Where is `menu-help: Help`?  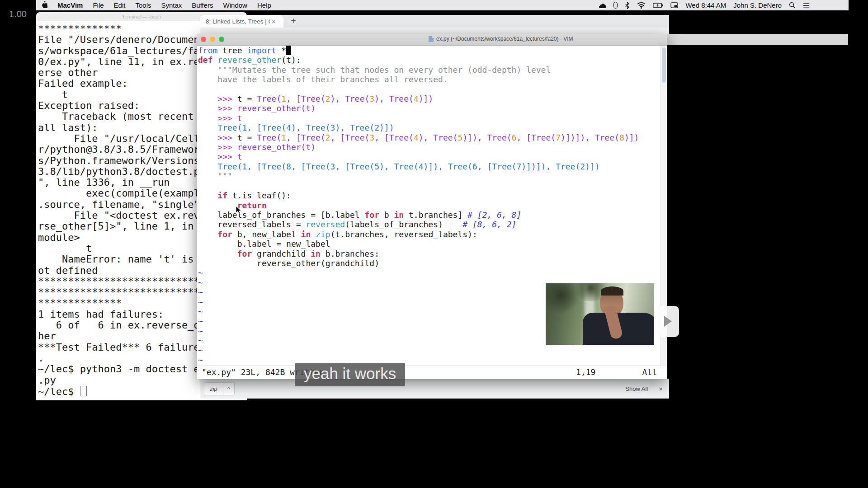 menu-help: Help is located at coordinates (264, 5).